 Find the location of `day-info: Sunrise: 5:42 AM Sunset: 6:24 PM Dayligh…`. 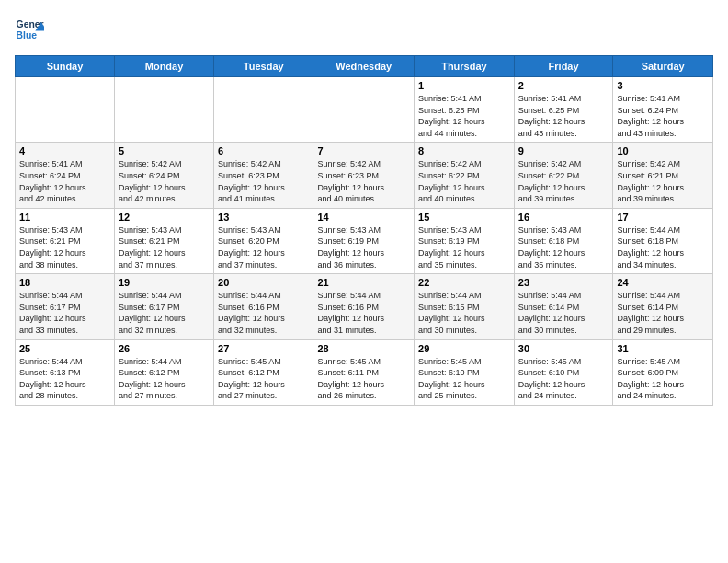

day-info: Sunrise: 5:42 AM Sunset: 6:24 PM Dayligh… is located at coordinates (164, 181).